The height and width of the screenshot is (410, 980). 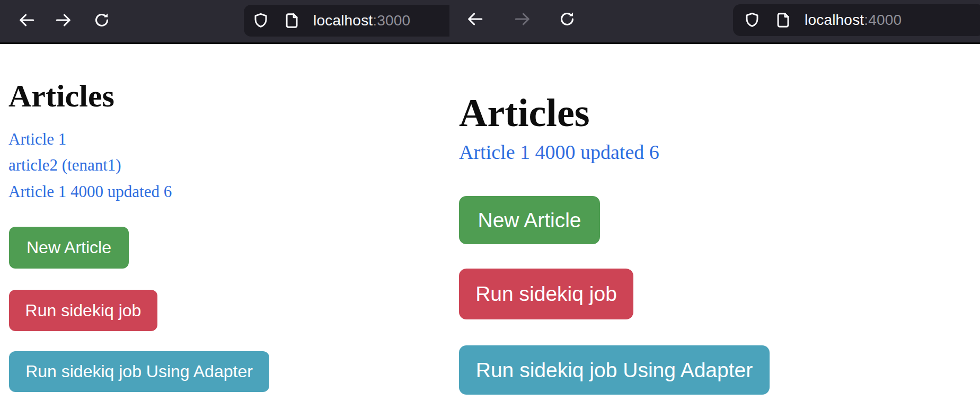 What do you see at coordinates (90, 192) in the screenshot?
I see `article-link-3: Article 1 4000 updated 6` at bounding box center [90, 192].